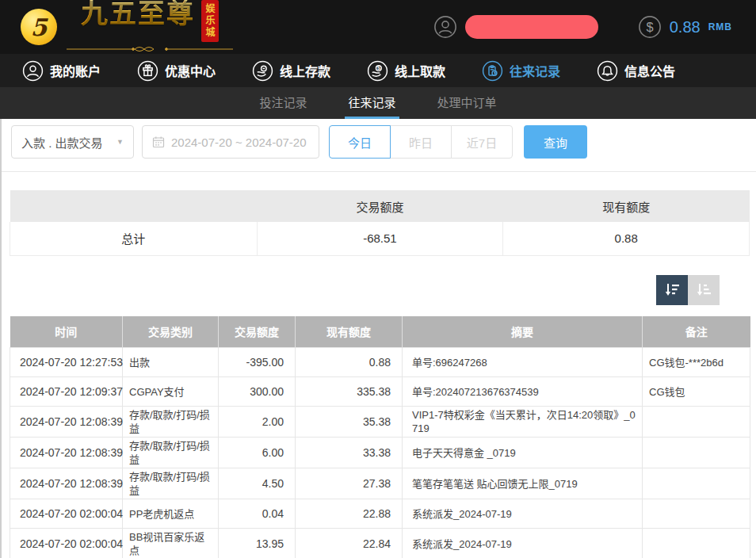  What do you see at coordinates (523, 332) in the screenshot?
I see `header-summary: 摘要` at bounding box center [523, 332].